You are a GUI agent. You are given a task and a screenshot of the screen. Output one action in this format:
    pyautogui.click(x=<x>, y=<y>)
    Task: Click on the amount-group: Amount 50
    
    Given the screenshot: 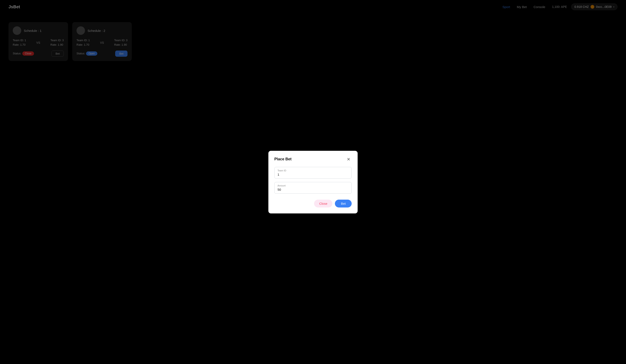 What is the action you would take?
    pyautogui.click(x=313, y=188)
    